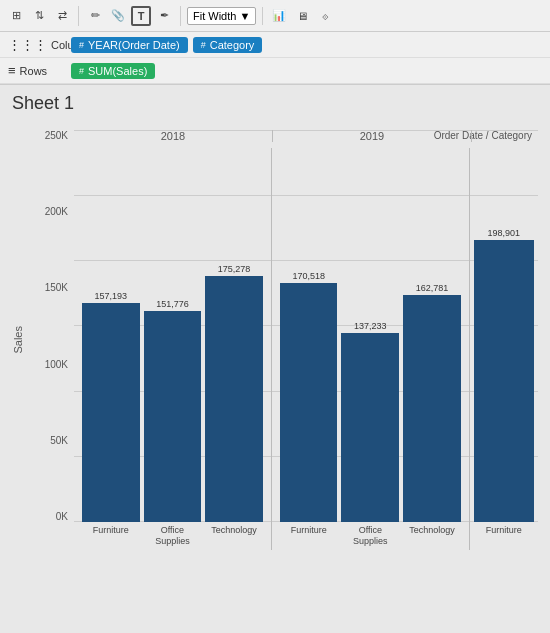 The width and height of the screenshot is (550, 633). I want to click on columns-shelf: ⋮⋮⋮ Columns # YEAR(Order Date) # Categor…, so click(275, 45).